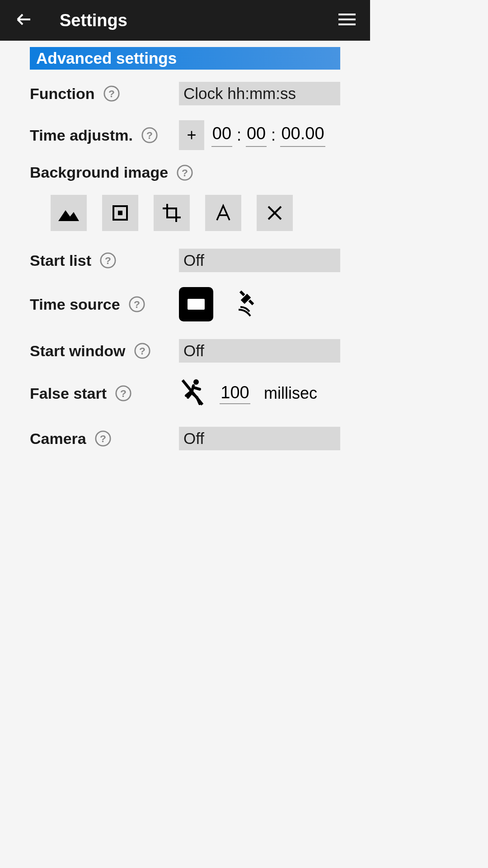 The height and width of the screenshot is (868, 488). What do you see at coordinates (246, 303) in the screenshot?
I see `satellite-icon` at bounding box center [246, 303].